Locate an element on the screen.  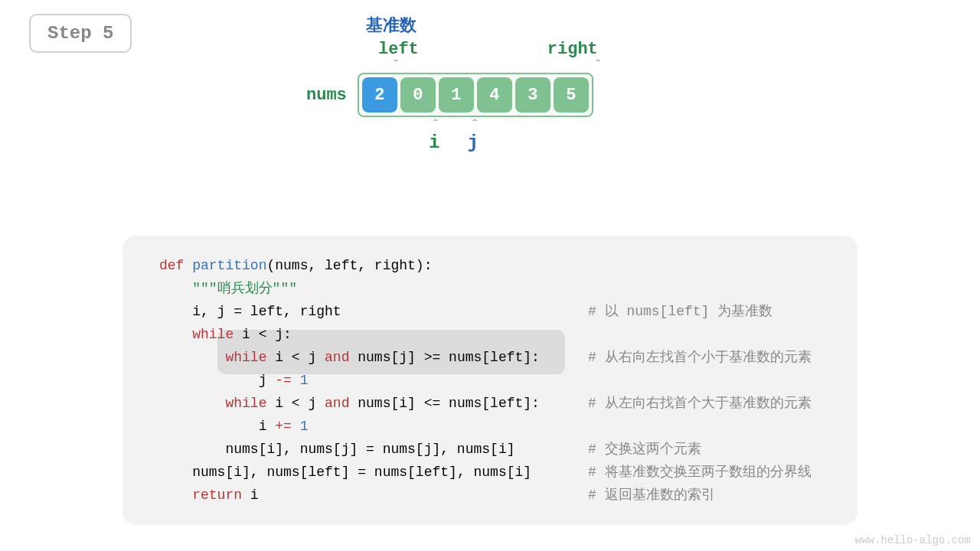
array-cell: 4 is located at coordinates (495, 95).